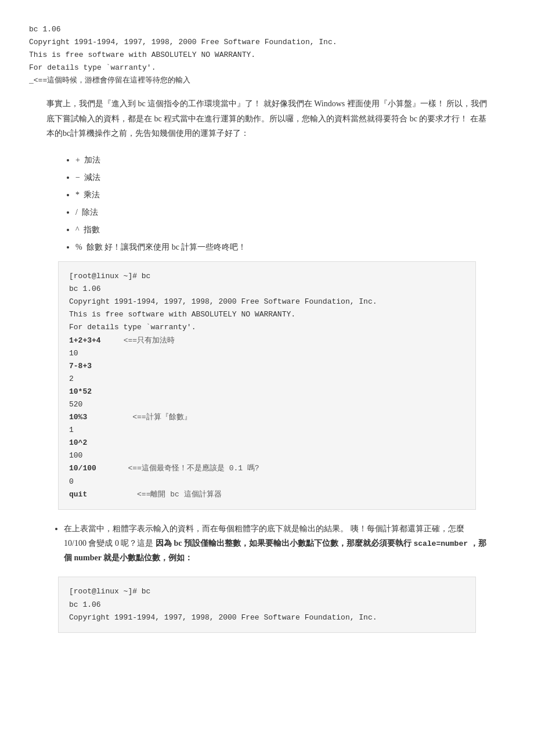 This screenshot has width=534, height=756. Describe the element at coordinates (267, 495) in the screenshot. I see `code-line-quit: quit <==離開 bc 這個計算器` at that location.